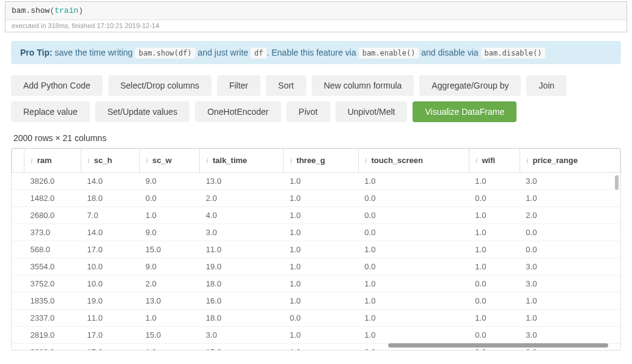  Describe the element at coordinates (160, 86) in the screenshot. I see `select-drop-button: Select/Drop columns` at that location.